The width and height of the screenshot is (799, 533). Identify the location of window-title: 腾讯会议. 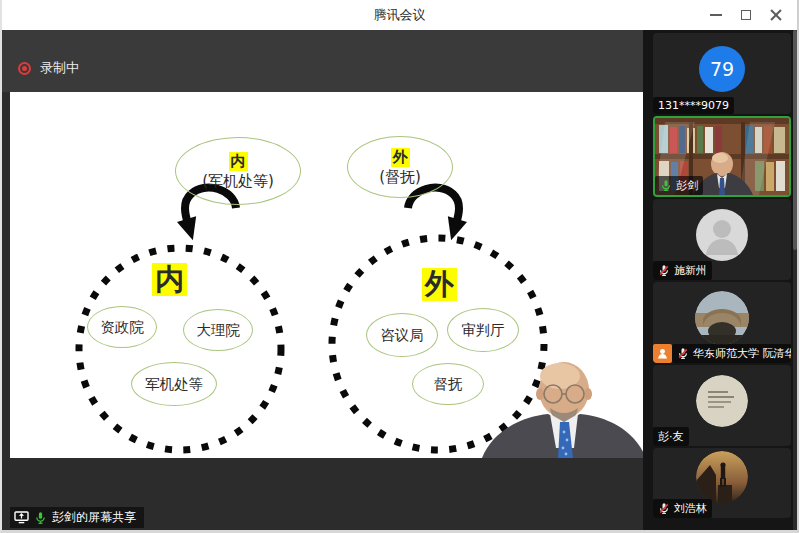
(400, 15).